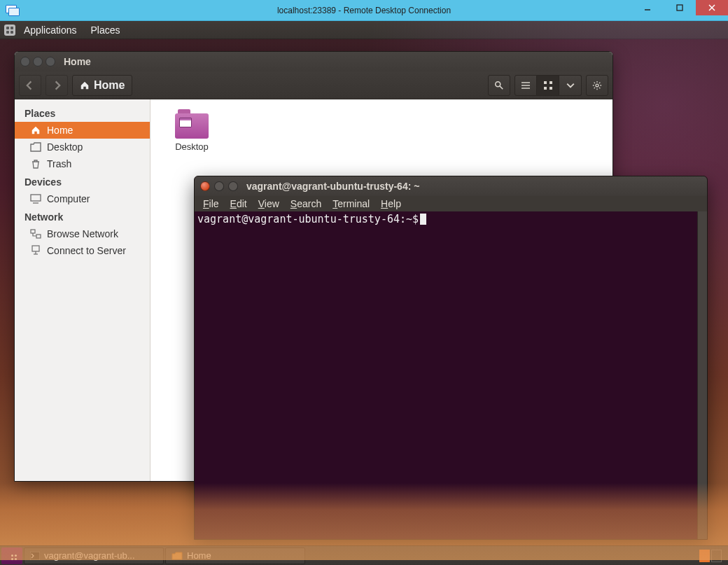 The height and width of the screenshot is (565, 728). I want to click on task-item-terminal: vagrant@vagrant-ub..., so click(94, 556).